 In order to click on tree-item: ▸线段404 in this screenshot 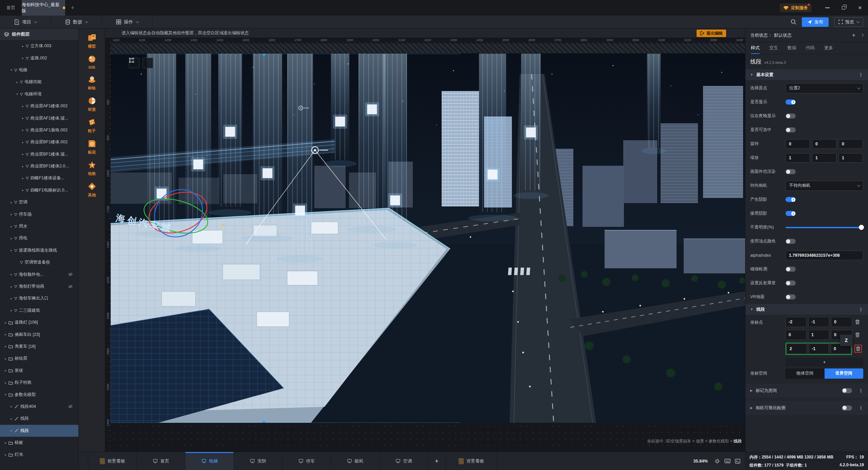, I will do `click(39, 407)`.